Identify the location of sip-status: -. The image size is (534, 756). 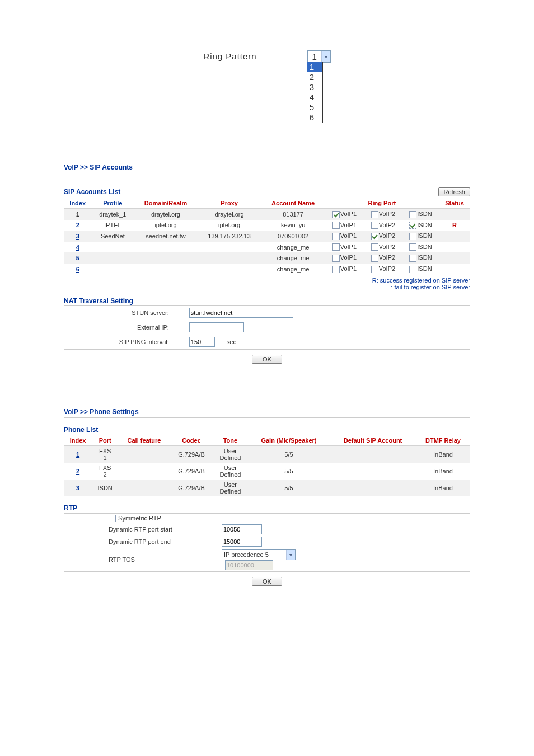
(455, 247).